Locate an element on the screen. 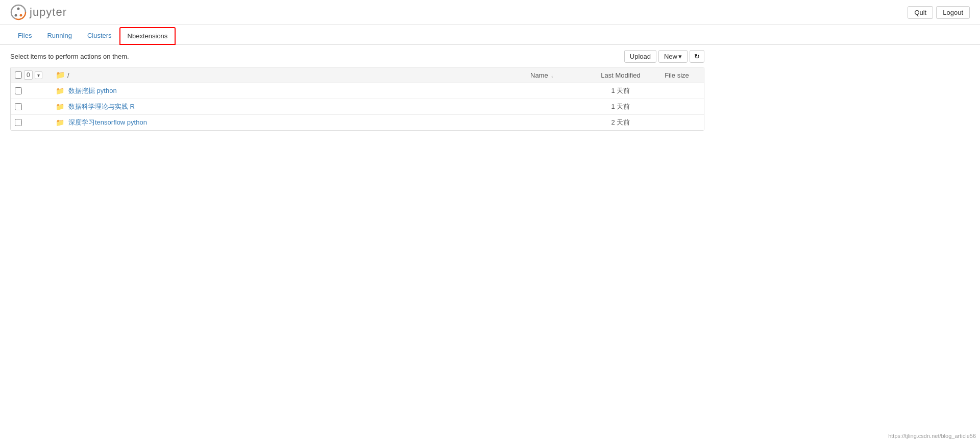 The width and height of the screenshot is (980, 440). breadcrumb-folder-icon: 📁 is located at coordinates (60, 75).